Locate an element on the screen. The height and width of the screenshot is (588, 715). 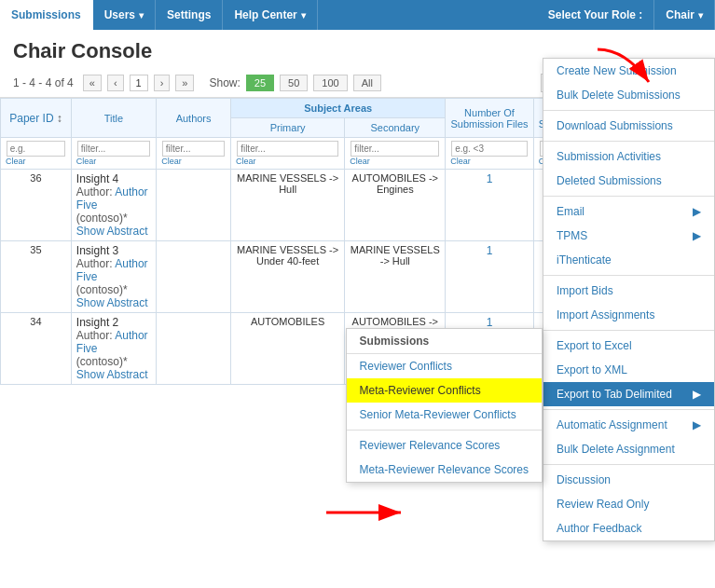
menu-import-assignments: Import Assignments is located at coordinates (628, 315).